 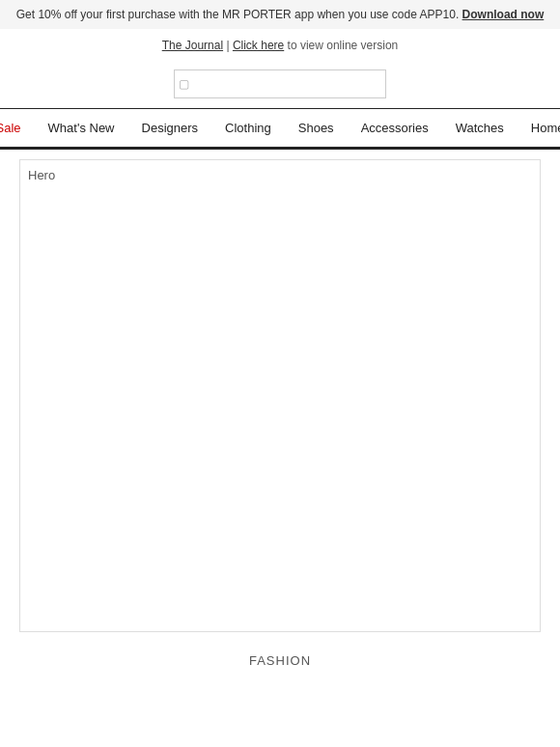 I want to click on nav-item-home: Home, so click(x=539, y=127).